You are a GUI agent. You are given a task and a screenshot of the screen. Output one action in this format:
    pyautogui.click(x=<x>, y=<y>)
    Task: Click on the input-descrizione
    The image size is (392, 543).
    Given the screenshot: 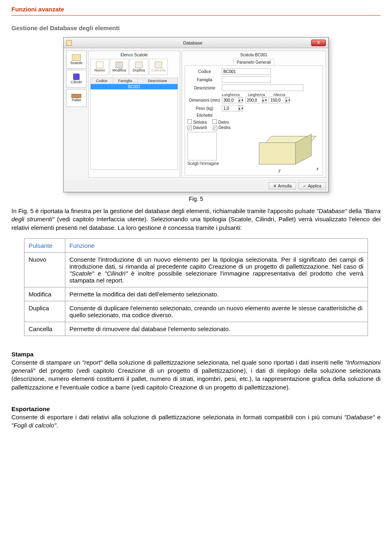 What is the action you would take?
    pyautogui.click(x=263, y=88)
    